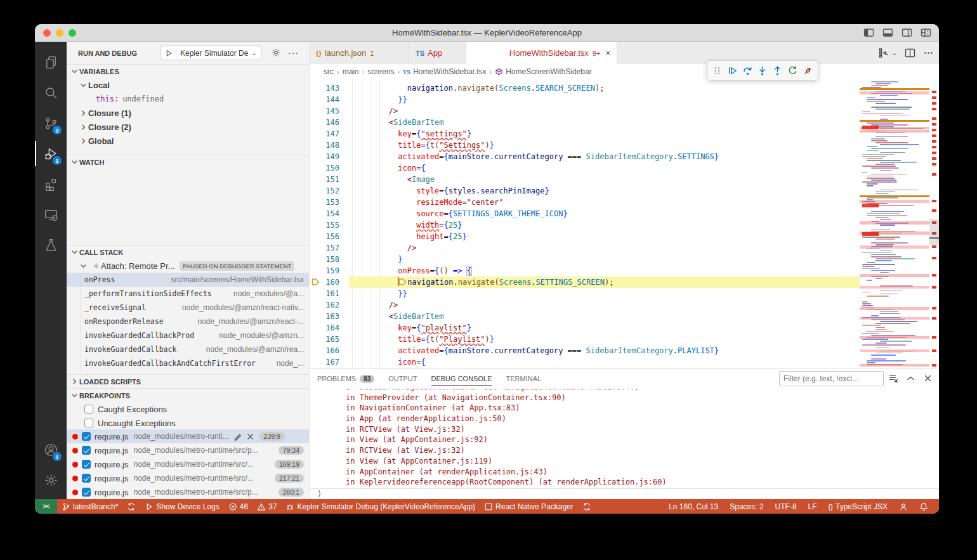 This screenshot has width=977, height=560. I want to click on activity-bar-item-explorer, so click(51, 62).